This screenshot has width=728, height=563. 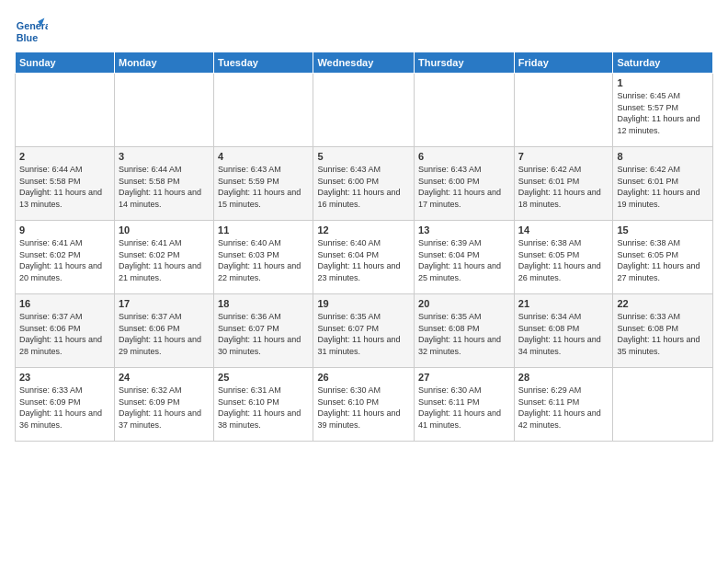 I want to click on svg-text: General, so click(x=32, y=26).